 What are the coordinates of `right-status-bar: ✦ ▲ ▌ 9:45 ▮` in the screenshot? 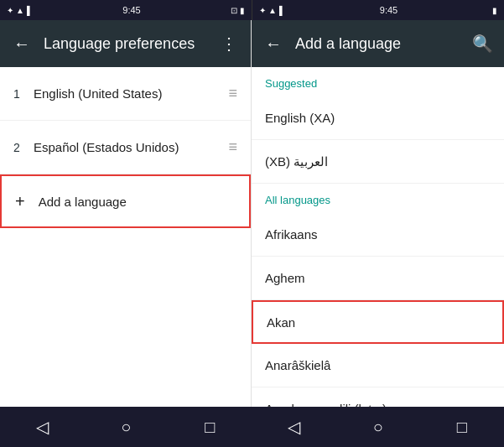 It's located at (377, 10).